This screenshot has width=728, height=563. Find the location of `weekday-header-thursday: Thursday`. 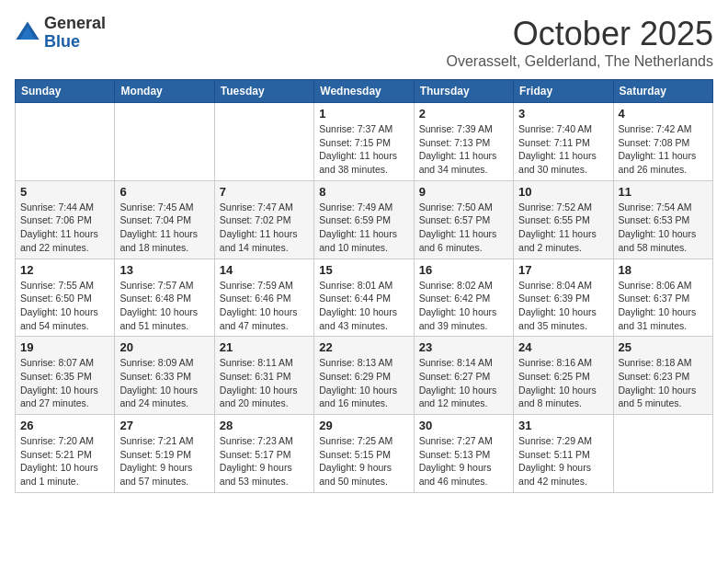

weekday-header-thursday: Thursday is located at coordinates (463, 92).